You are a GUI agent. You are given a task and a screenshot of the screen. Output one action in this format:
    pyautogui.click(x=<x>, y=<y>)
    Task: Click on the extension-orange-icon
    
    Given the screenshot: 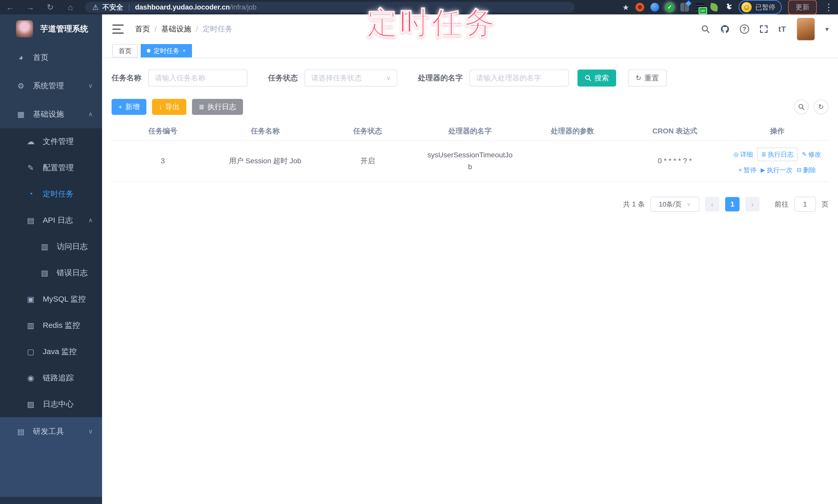 What is the action you would take?
    pyautogui.click(x=640, y=7)
    